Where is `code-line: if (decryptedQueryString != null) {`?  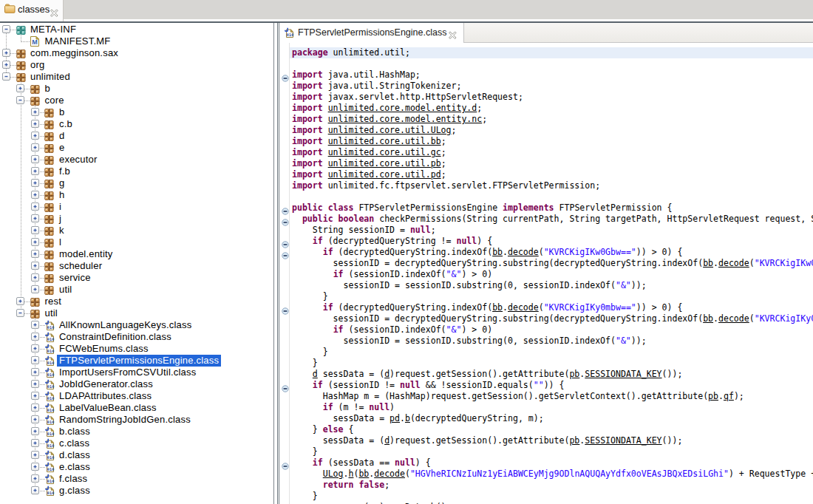 code-line: if (decryptedQueryString != null) { is located at coordinates (551, 241).